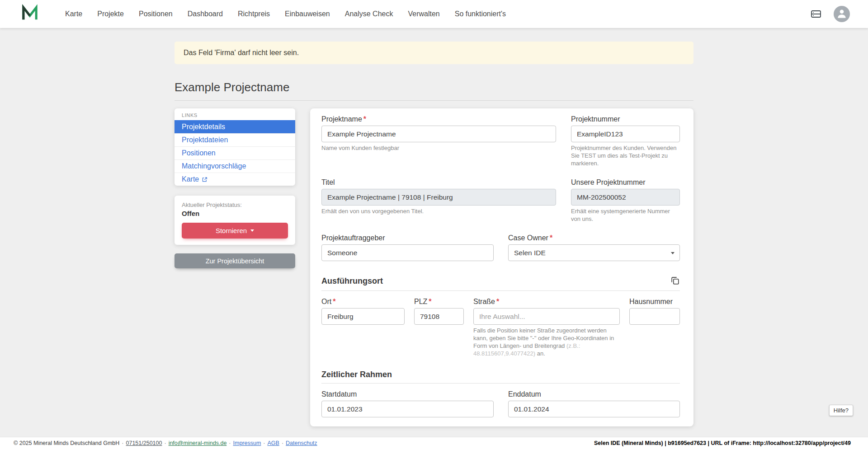 Image resolution: width=868 pixels, height=449 pixels. I want to click on chevron-down-icon, so click(673, 253).